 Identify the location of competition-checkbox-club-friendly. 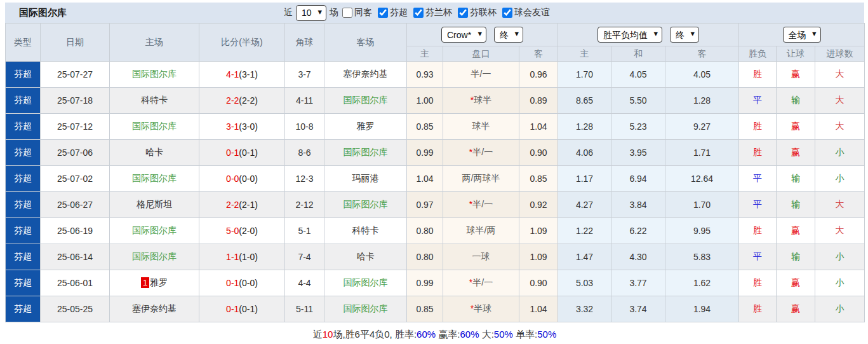
(507, 13).